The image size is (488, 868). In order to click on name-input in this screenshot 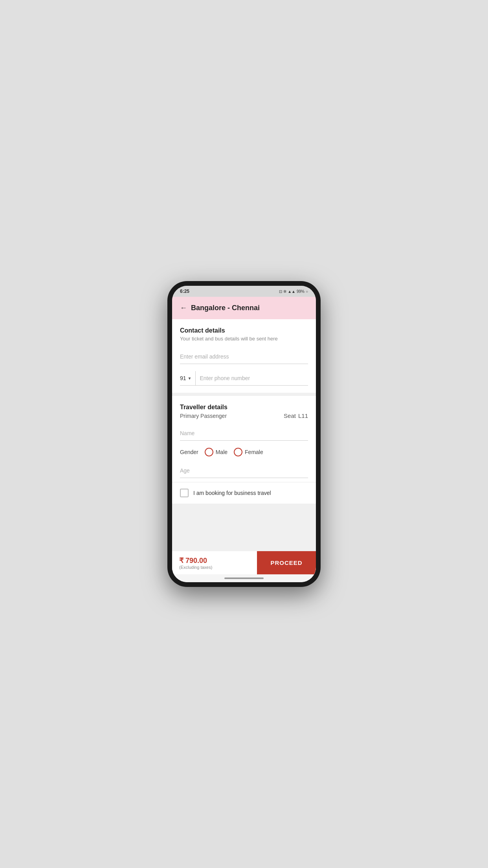, I will do `click(244, 433)`.